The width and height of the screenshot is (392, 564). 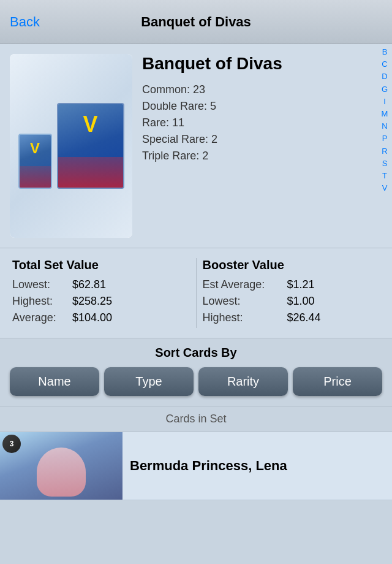 What do you see at coordinates (196, 22) in the screenshot?
I see `nav-title: Banquet of Divas` at bounding box center [196, 22].